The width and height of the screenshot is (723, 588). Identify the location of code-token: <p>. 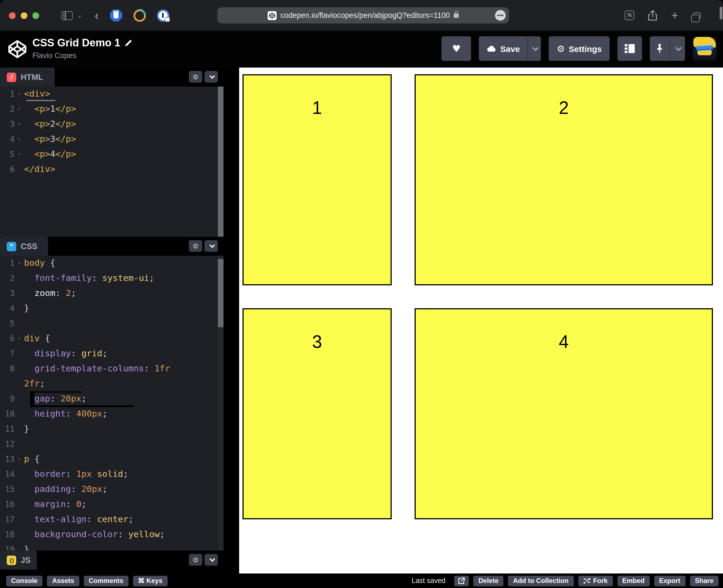
(37, 109).